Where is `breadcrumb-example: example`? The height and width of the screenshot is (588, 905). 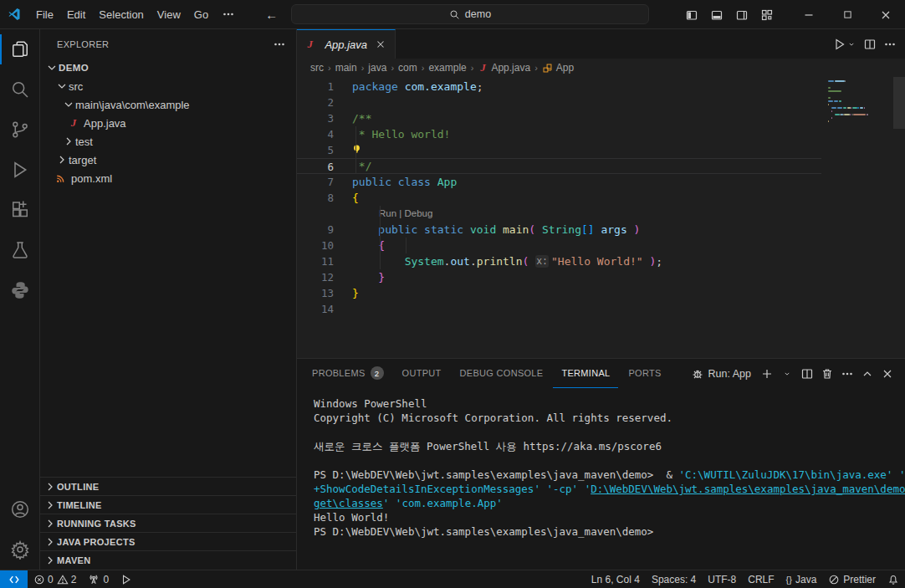 breadcrumb-example: example is located at coordinates (447, 68).